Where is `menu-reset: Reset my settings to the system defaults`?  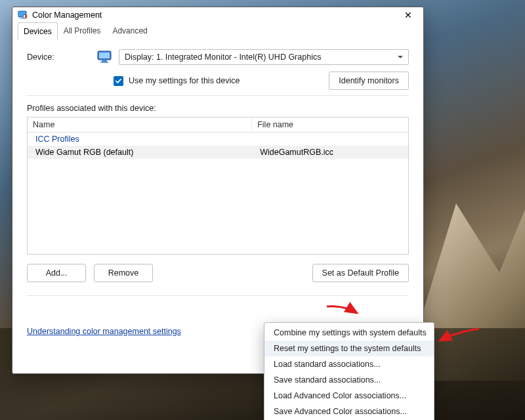
menu-reset: Reset my settings to the system defaults is located at coordinates (349, 348).